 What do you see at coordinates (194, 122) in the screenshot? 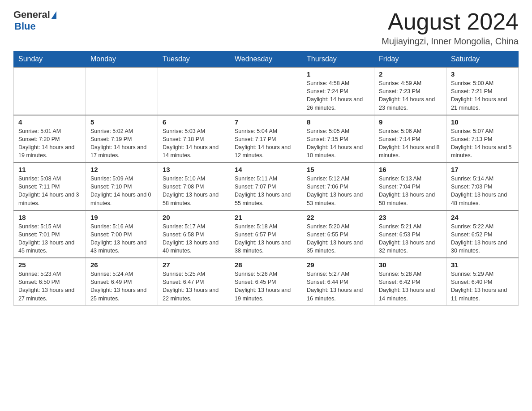
I see `day-number: 6` at bounding box center [194, 122].